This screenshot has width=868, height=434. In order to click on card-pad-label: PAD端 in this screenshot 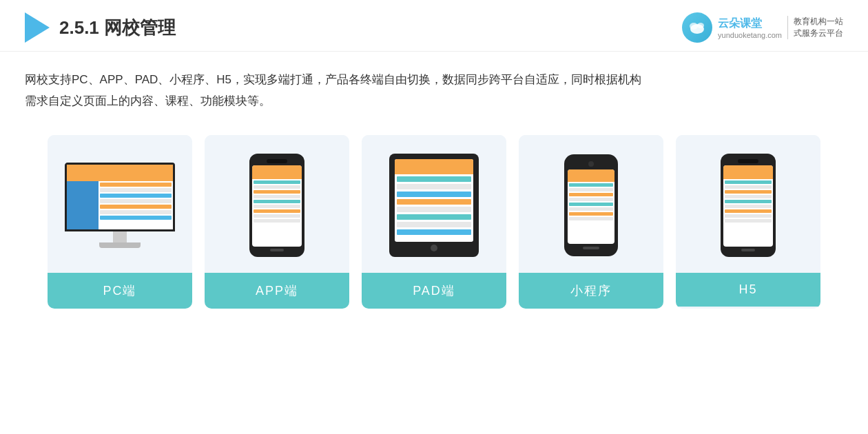, I will do `click(434, 291)`.